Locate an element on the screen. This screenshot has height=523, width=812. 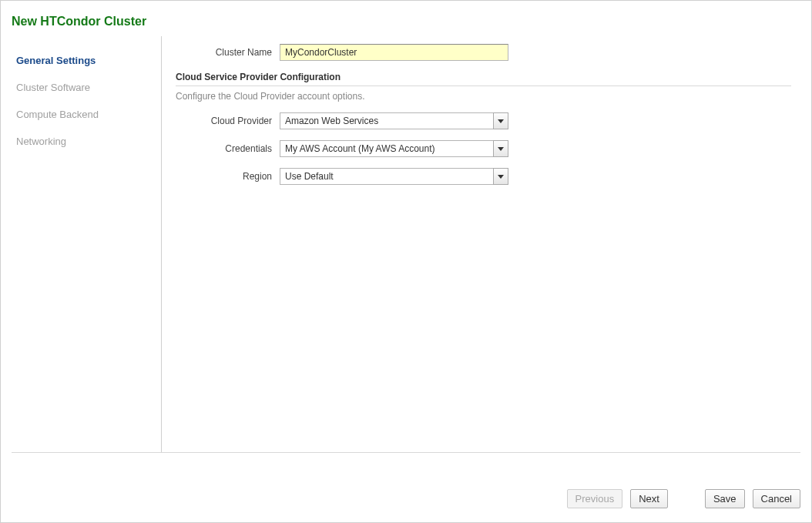
step-cluster-software: Cluster Software is located at coordinates (86, 88).